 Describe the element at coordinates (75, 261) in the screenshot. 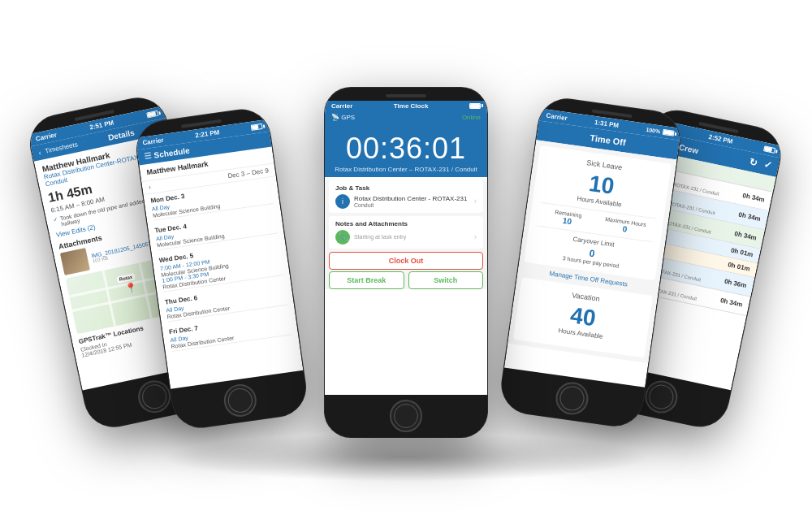

I see `image-thumbnail` at that location.